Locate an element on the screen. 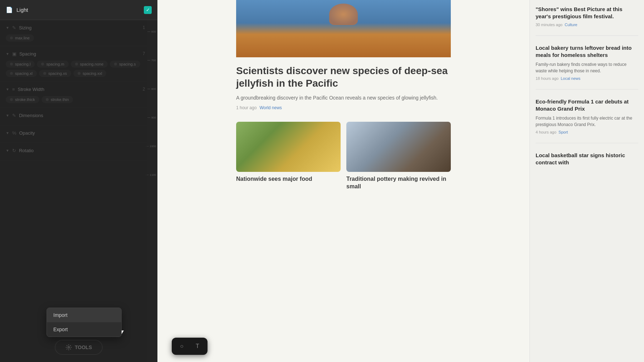 The image size is (644, 362). token-spacing-xxl: spacing.xxl is located at coordinates (90, 73).